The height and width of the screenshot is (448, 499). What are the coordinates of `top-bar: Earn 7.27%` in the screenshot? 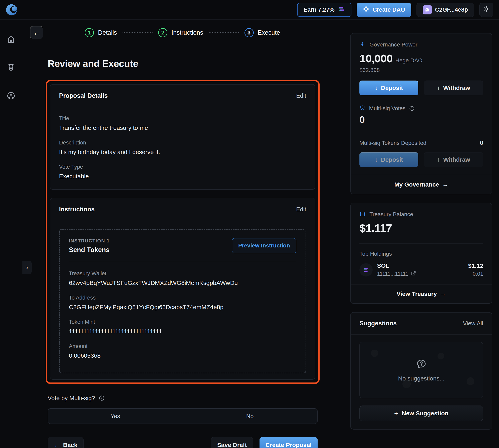 It's located at (250, 10).